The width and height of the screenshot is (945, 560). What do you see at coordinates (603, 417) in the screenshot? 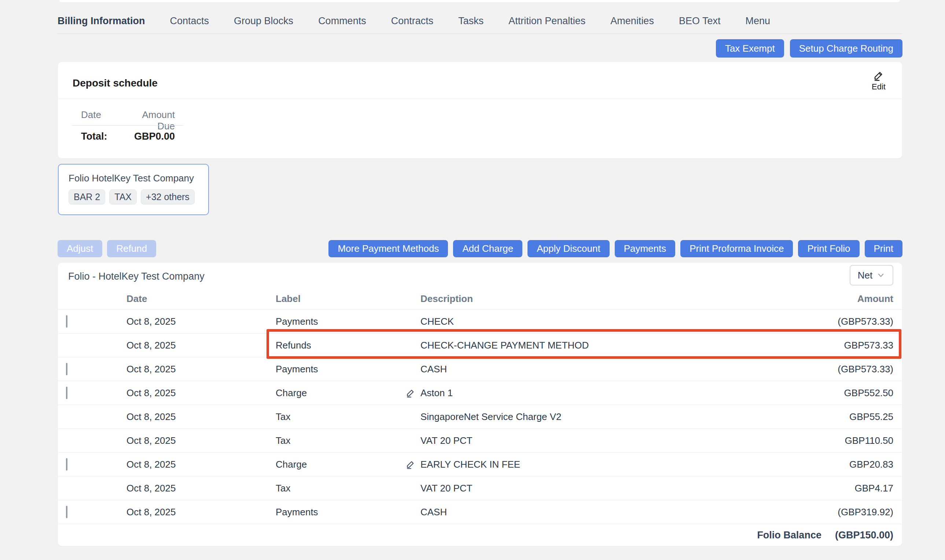
I see `cell-description: SingaporeNet Service Charge V2` at bounding box center [603, 417].